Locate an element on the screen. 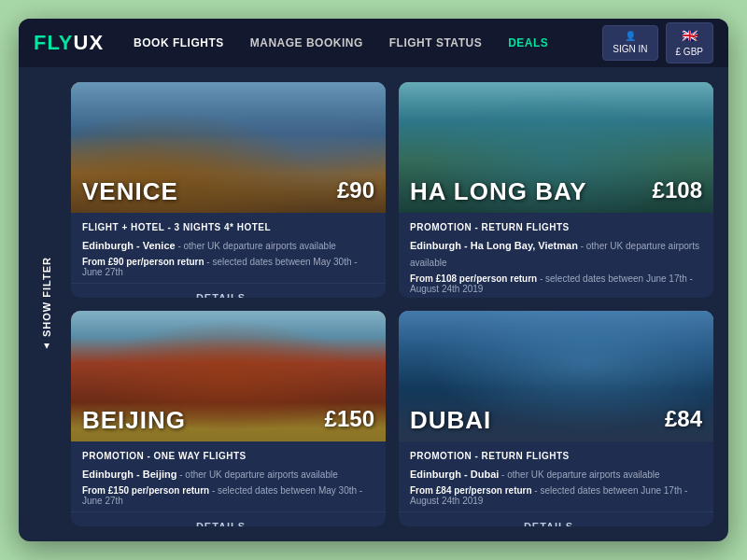  route-main-beijing: Edinburgh - Beijing is located at coordinates (129, 474).